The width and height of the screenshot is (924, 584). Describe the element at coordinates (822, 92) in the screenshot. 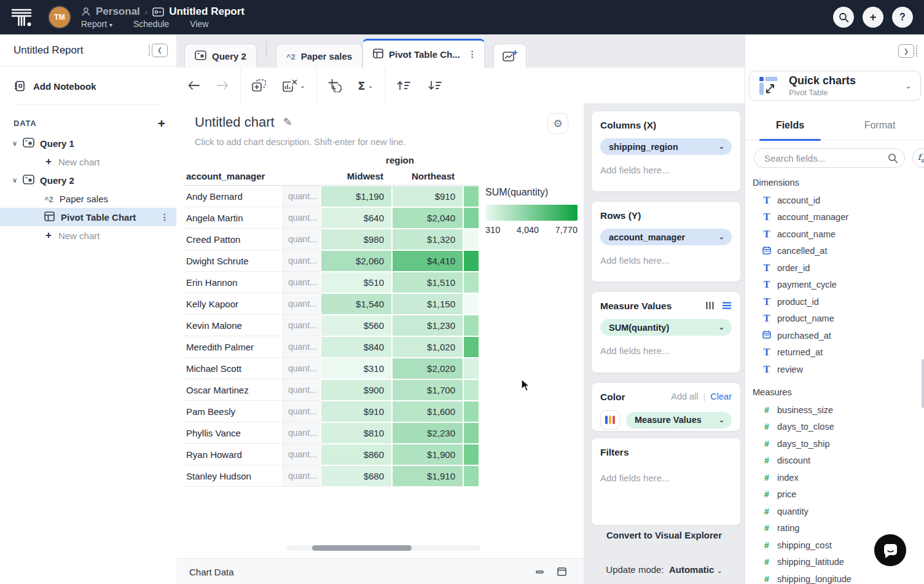

I see `quick-charts-selection: Pivot Table` at that location.